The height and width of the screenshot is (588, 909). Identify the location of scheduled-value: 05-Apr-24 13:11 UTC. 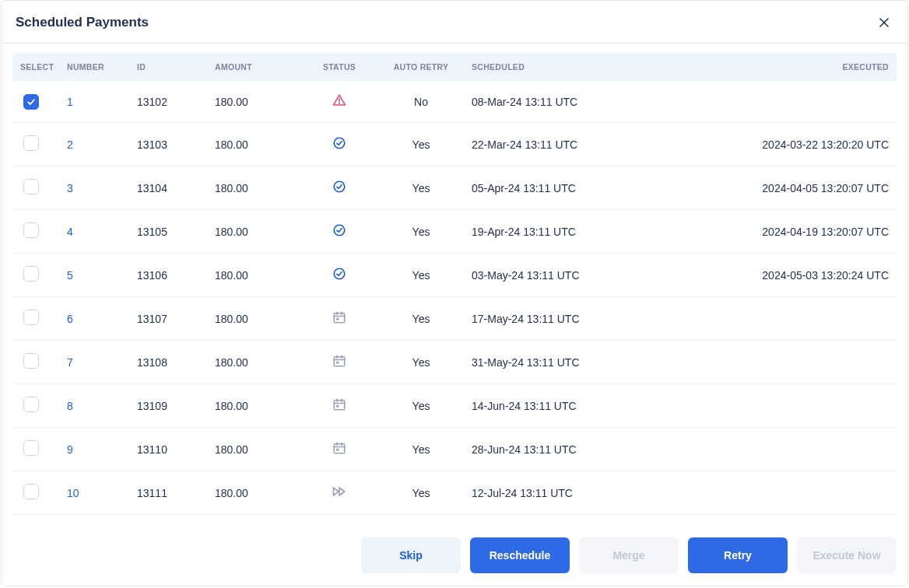
(591, 188).